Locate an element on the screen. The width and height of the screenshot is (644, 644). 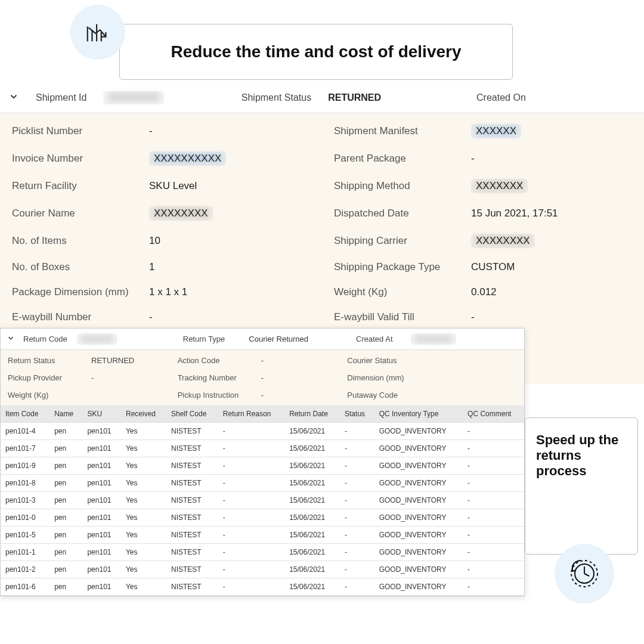
detail-label: Shipping Carrier is located at coordinates (402, 241).